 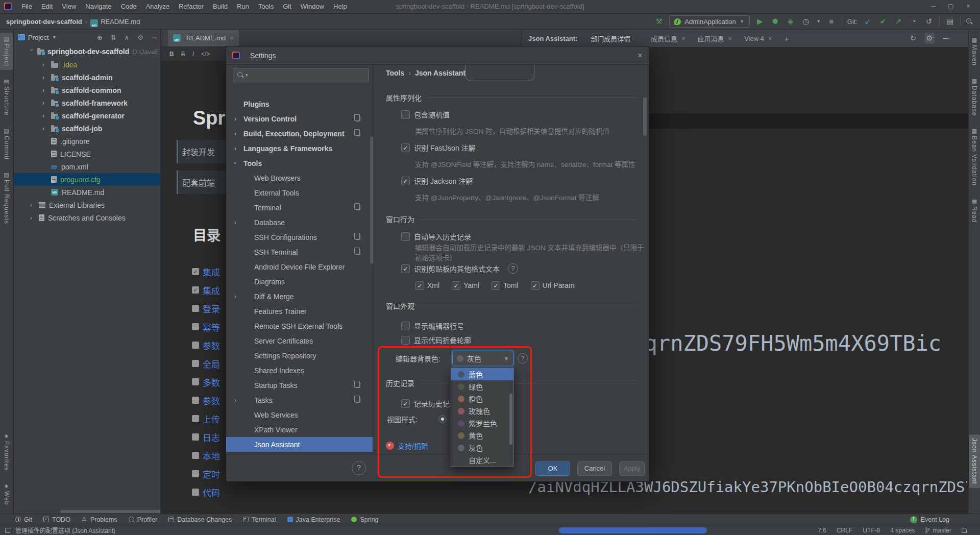 What do you see at coordinates (964, 530) in the screenshot?
I see `notifications-bell-icon` at bounding box center [964, 530].